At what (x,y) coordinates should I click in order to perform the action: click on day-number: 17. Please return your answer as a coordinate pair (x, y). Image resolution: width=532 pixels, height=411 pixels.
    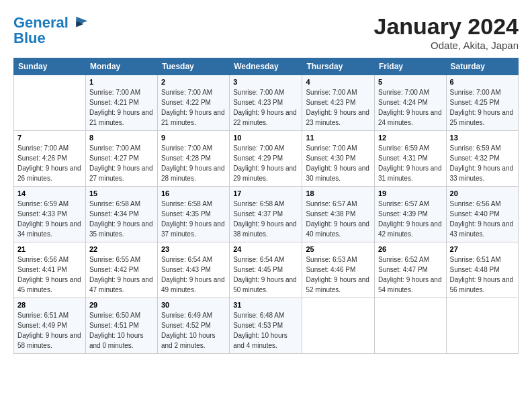
    Looking at the image, I should click on (266, 193).